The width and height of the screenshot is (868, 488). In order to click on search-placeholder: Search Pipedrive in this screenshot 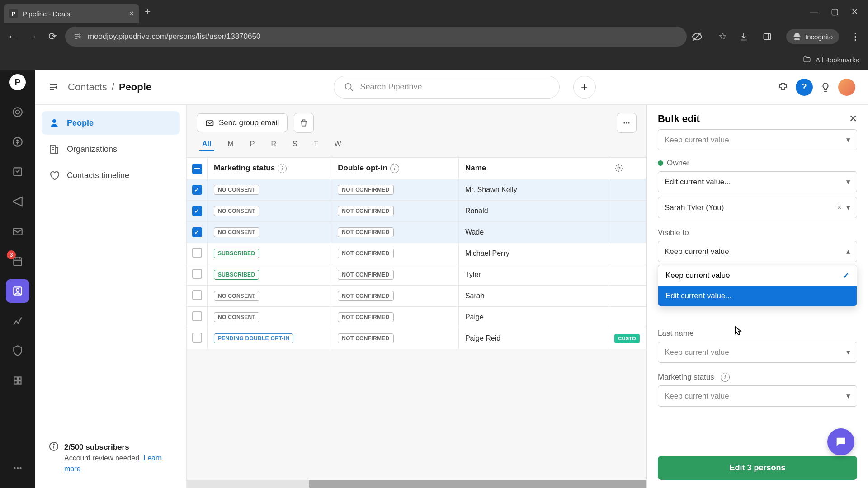, I will do `click(392, 87)`.